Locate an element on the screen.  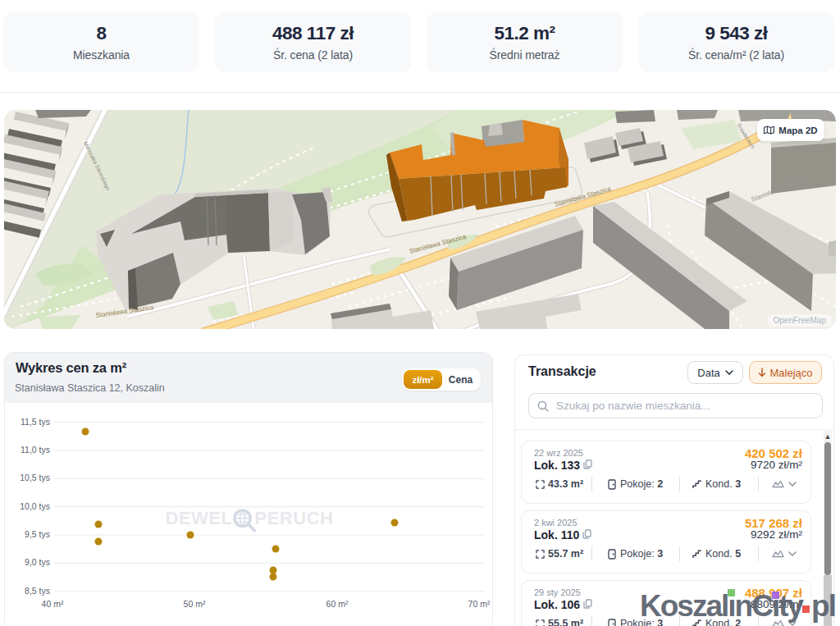
svg-text: 11,0 tys is located at coordinates (35, 450).